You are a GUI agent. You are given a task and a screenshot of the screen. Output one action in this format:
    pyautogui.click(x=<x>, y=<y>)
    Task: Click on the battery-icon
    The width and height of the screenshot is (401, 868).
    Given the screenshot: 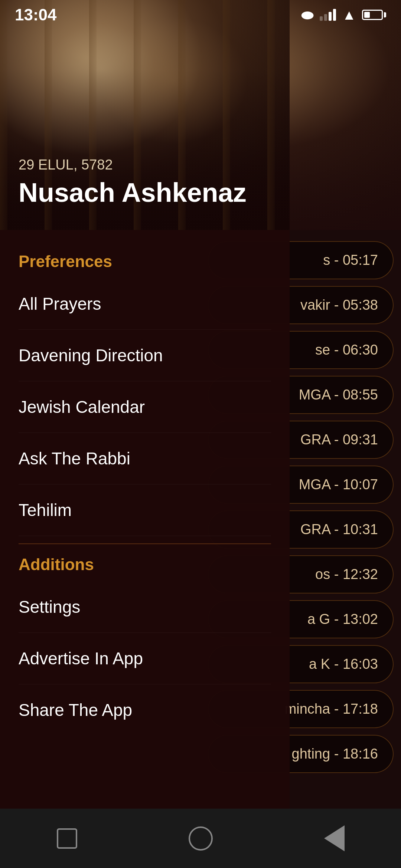 What is the action you would take?
    pyautogui.click(x=374, y=15)
    